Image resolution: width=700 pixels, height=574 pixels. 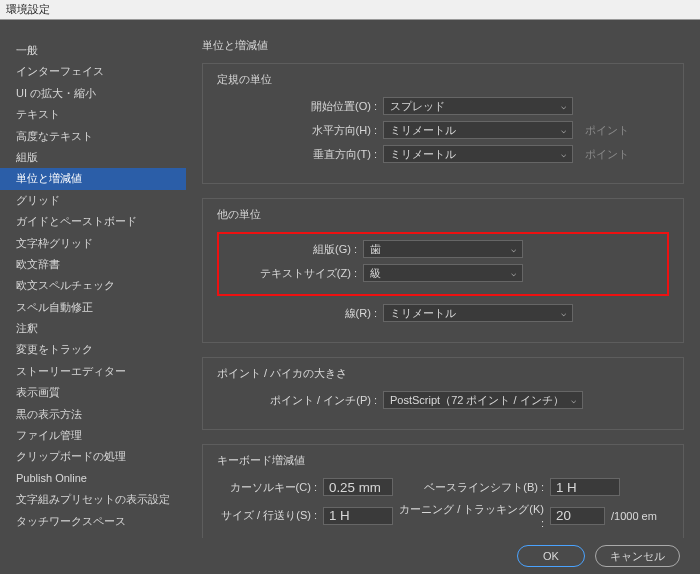 What do you see at coordinates (38, 114) in the screenshot?
I see `sidebar-item-label: テキスト` at bounding box center [38, 114].